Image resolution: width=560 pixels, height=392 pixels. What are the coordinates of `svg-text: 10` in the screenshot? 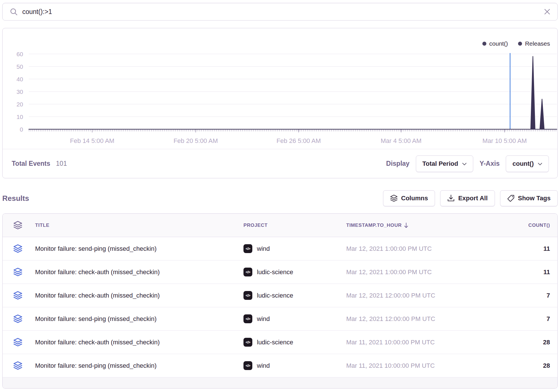 It's located at (20, 117).